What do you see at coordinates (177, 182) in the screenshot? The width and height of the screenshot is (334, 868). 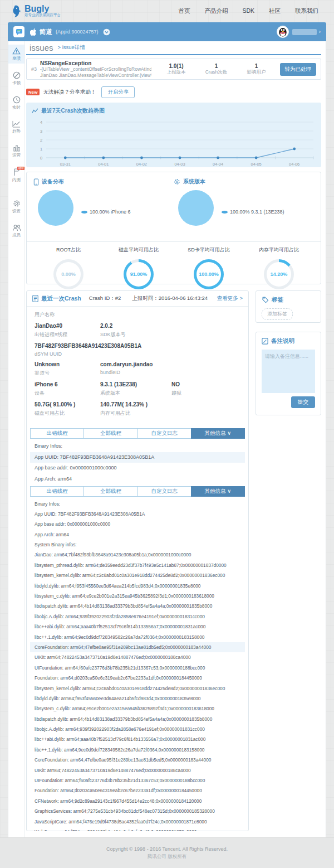 I see `os-gear-icon` at bounding box center [177, 182].